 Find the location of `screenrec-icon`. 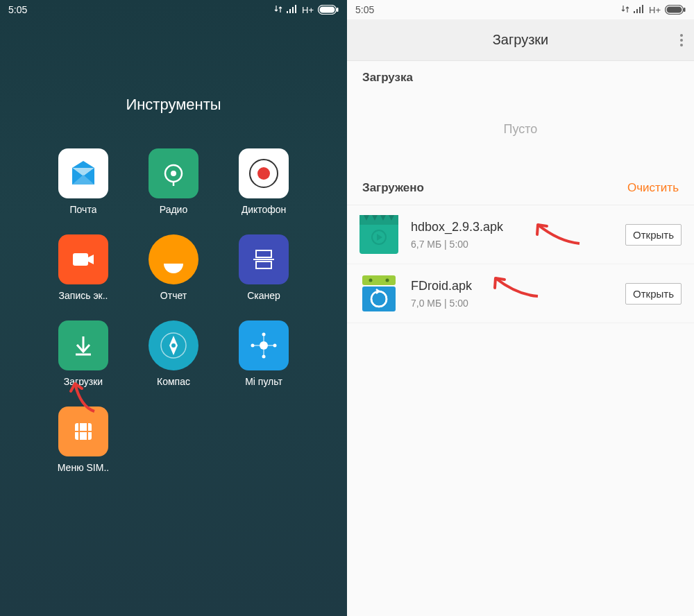

screenrec-icon is located at coordinates (83, 259).